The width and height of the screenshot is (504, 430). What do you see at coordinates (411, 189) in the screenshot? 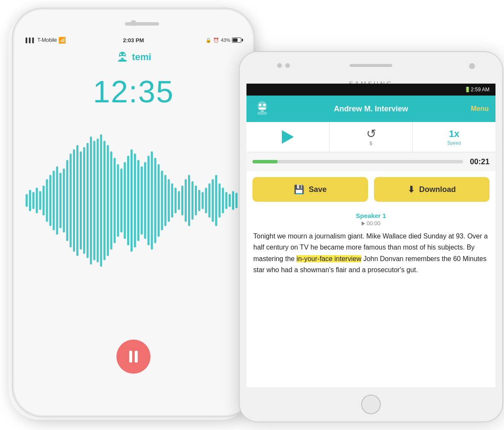
I see `download-icon: ⬇` at bounding box center [411, 189].